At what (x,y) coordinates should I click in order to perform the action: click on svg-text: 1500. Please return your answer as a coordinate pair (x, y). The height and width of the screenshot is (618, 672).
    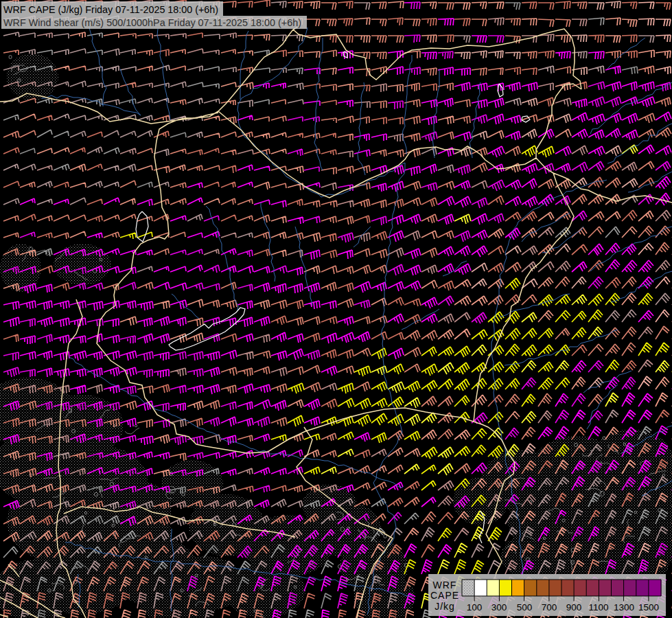
    Looking at the image, I should click on (649, 607).